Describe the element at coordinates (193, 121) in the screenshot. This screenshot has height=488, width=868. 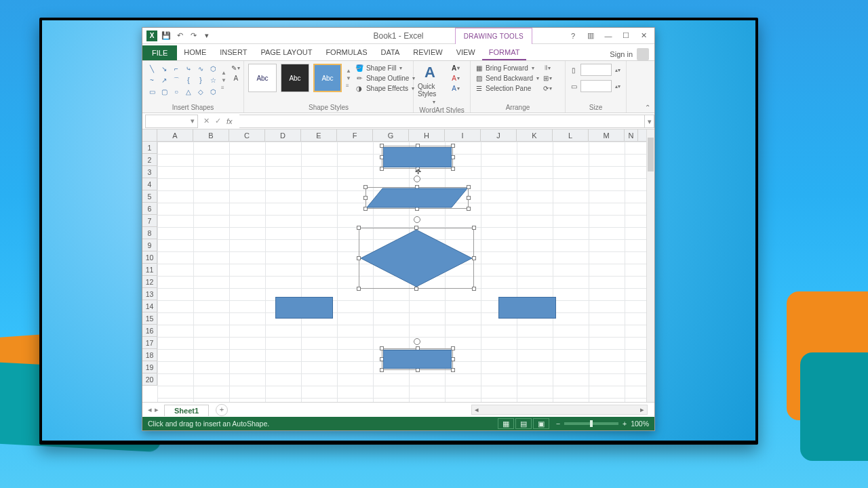
I see `name-box-dropdown-icon: ▾` at that location.